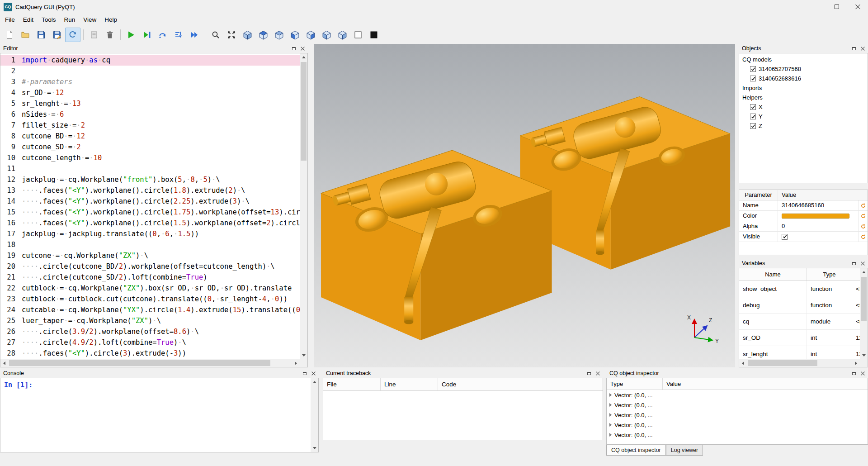 The image size is (868, 466). I want to click on continue-button, so click(194, 35).